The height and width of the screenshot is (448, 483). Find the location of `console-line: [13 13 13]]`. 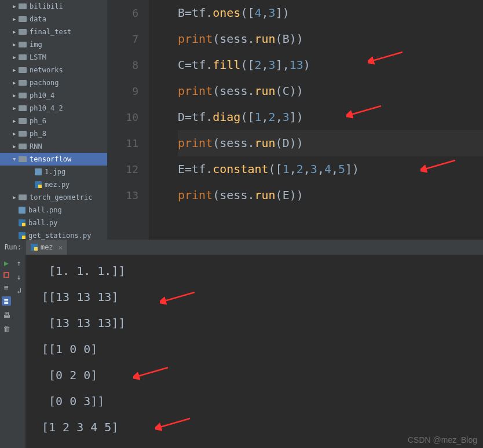

console-line: [13 13 13]] is located at coordinates (259, 323).